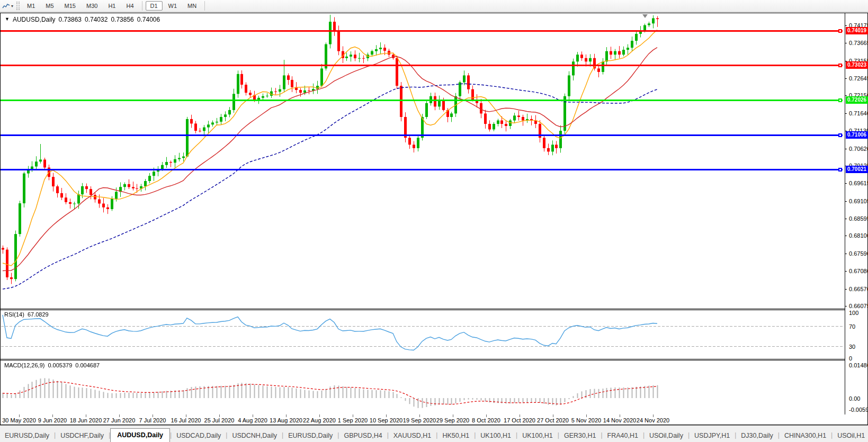 Image resolution: width=868 pixels, height=442 pixels. What do you see at coordinates (122, 20) in the screenshot?
I see `low-value: 0.73856` at bounding box center [122, 20].